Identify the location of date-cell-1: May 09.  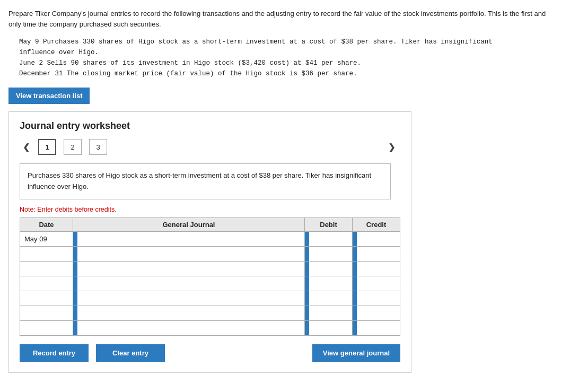
(47, 239).